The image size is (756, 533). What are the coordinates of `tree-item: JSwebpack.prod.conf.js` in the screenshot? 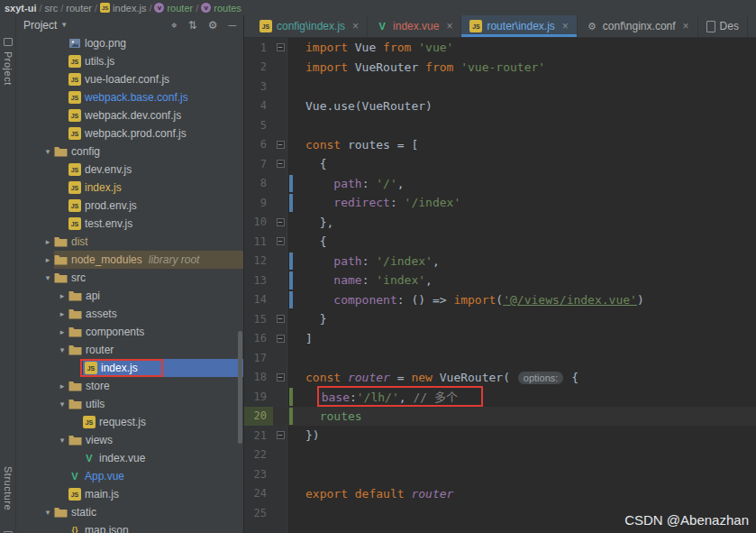 It's located at (130, 133).